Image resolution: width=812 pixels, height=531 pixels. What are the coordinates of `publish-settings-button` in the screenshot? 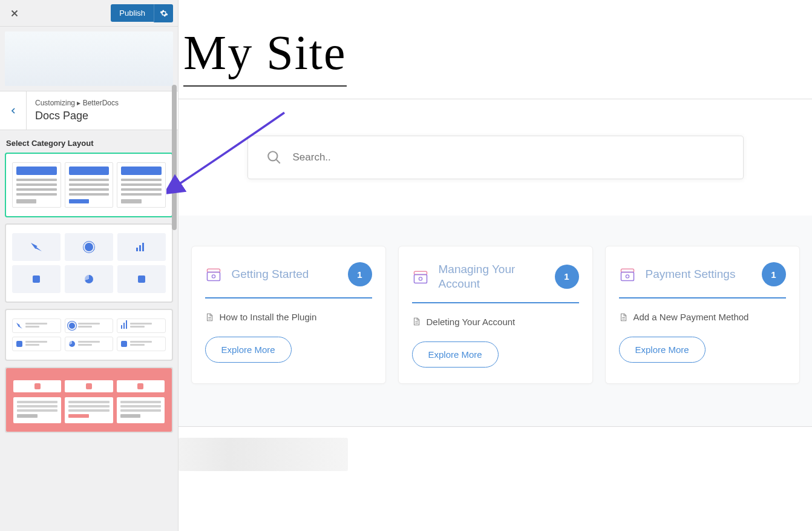 It's located at (163, 13).